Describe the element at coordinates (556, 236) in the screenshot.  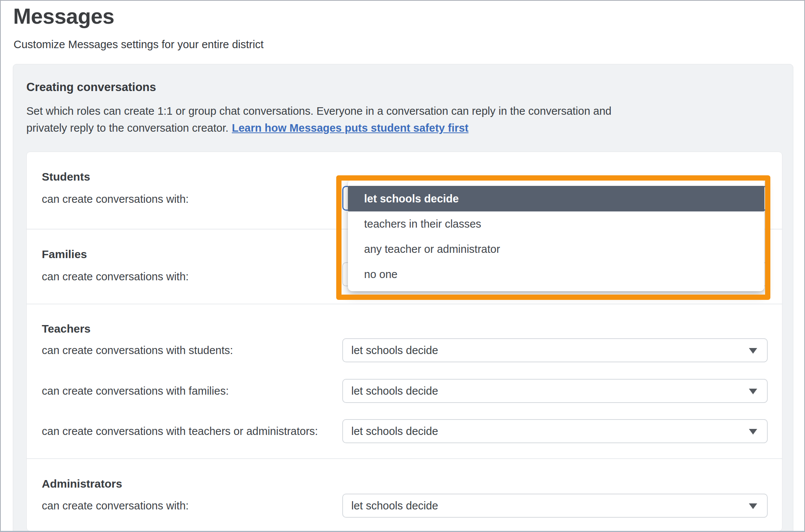
I see `students-select-dropdown: let schools decide teachers in their cla…` at that location.